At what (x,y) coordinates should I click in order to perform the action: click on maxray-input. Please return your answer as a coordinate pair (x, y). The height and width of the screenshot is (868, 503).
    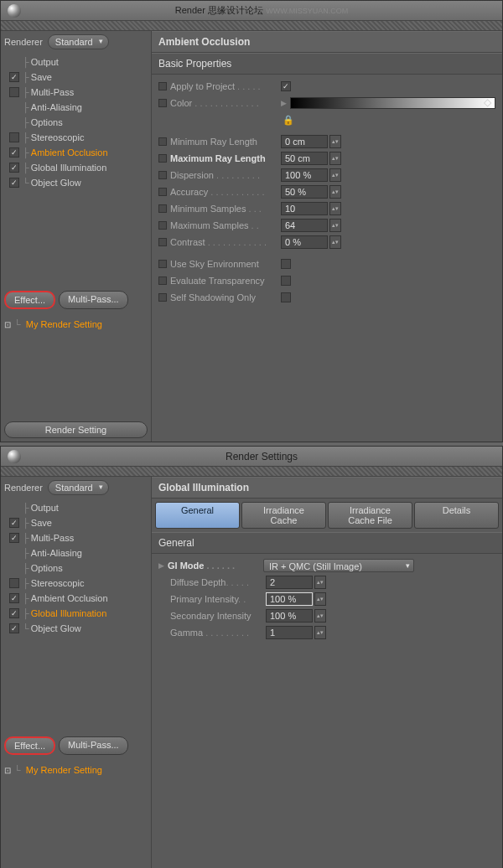
    Looking at the image, I should click on (304, 158).